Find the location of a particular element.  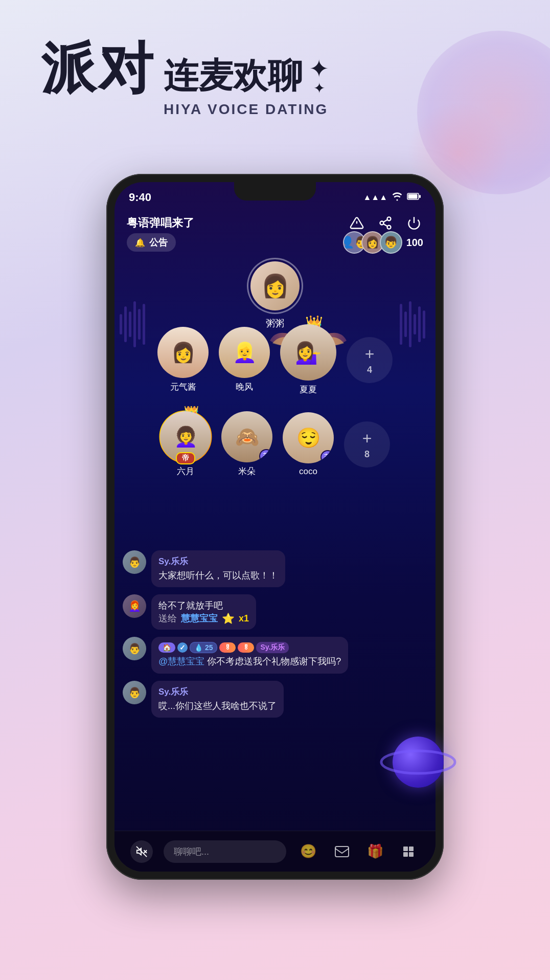

gift-button: 🎁 is located at coordinates (375, 852).